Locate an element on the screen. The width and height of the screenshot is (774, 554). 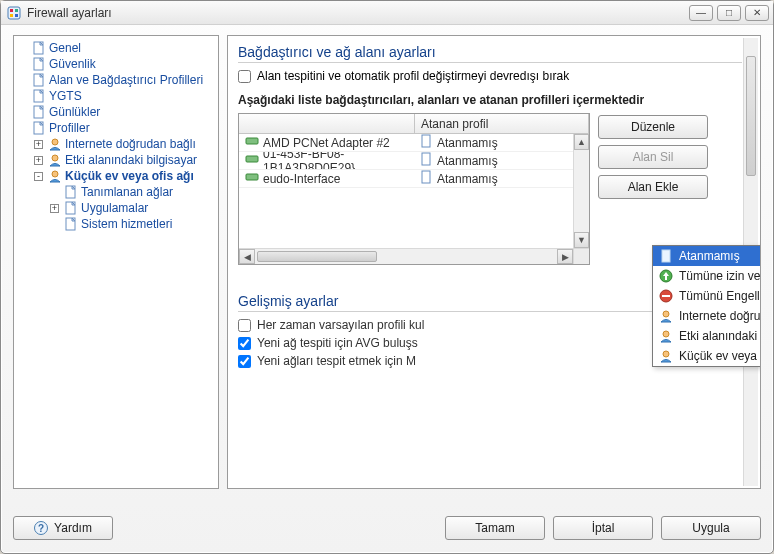
grid-col-adapter is located at coordinates (327, 124).